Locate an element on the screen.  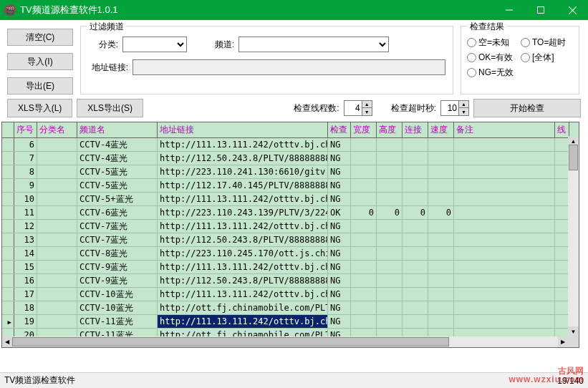
cell-height: 0 is located at coordinates (390, 213).